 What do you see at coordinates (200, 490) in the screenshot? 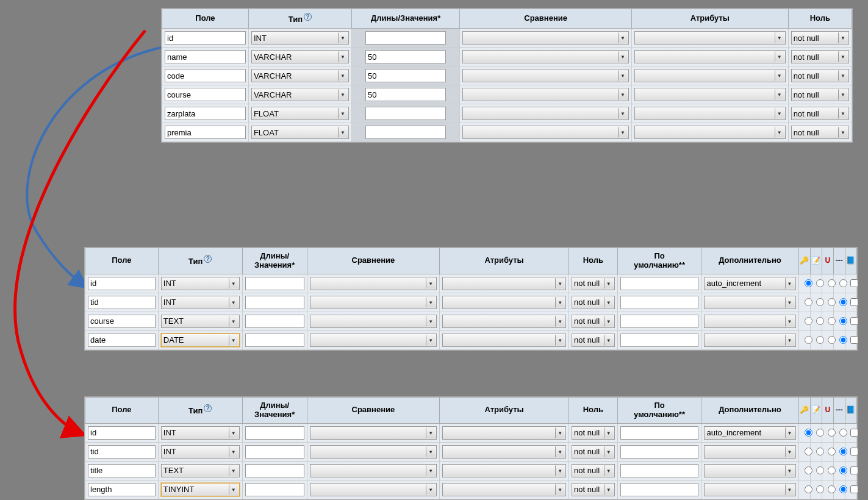
I see `type-select: TINYINT` at bounding box center [200, 490].